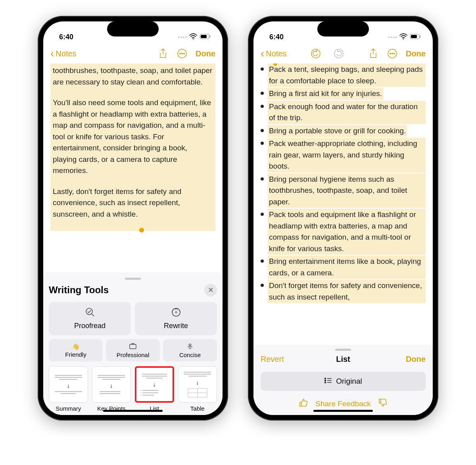  What do you see at coordinates (343, 131) in the screenshot?
I see `list-item: Bring a portable stove or grill for cook…` at bounding box center [343, 131].